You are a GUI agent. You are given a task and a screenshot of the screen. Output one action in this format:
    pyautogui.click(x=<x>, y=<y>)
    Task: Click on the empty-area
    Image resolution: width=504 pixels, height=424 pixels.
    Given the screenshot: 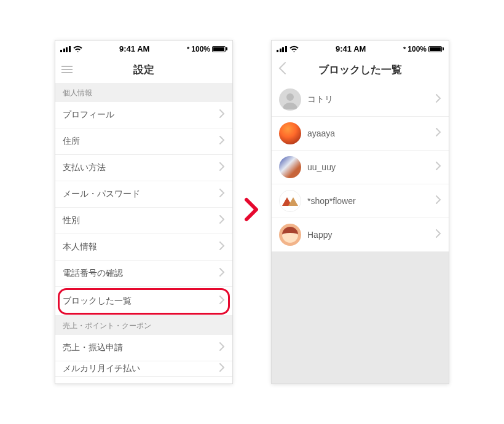 What is the action you would take?
    pyautogui.click(x=360, y=318)
    